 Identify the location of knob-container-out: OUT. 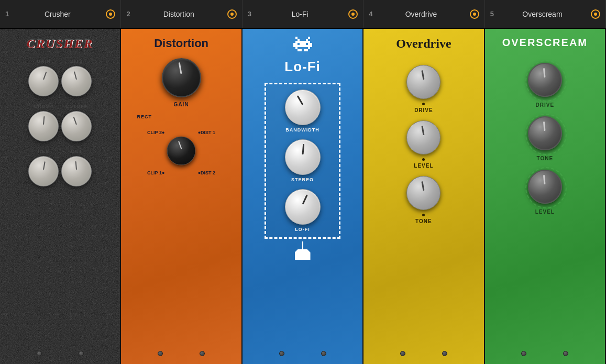
(76, 168).